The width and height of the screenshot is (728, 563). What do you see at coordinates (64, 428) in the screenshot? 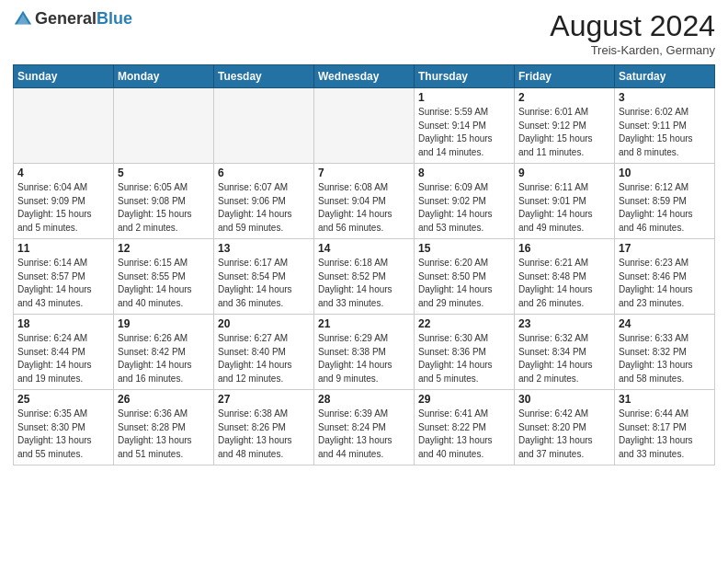
I see `table-row: 25Sunrise: 6:35 AM Sunset: 8:30 PM Dayli…` at bounding box center [64, 428].